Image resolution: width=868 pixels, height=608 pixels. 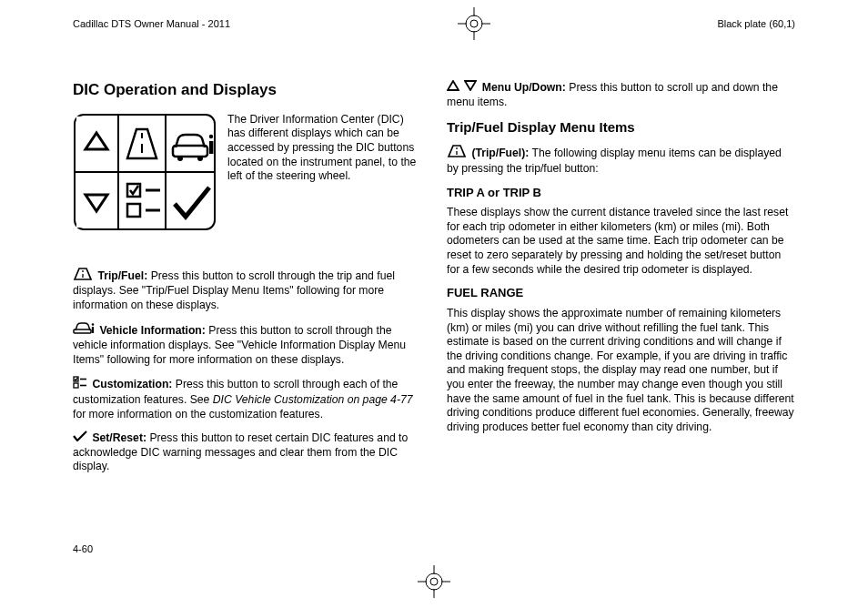 What do you see at coordinates (84, 331) in the screenshot?
I see `car-info-icon` at bounding box center [84, 331].